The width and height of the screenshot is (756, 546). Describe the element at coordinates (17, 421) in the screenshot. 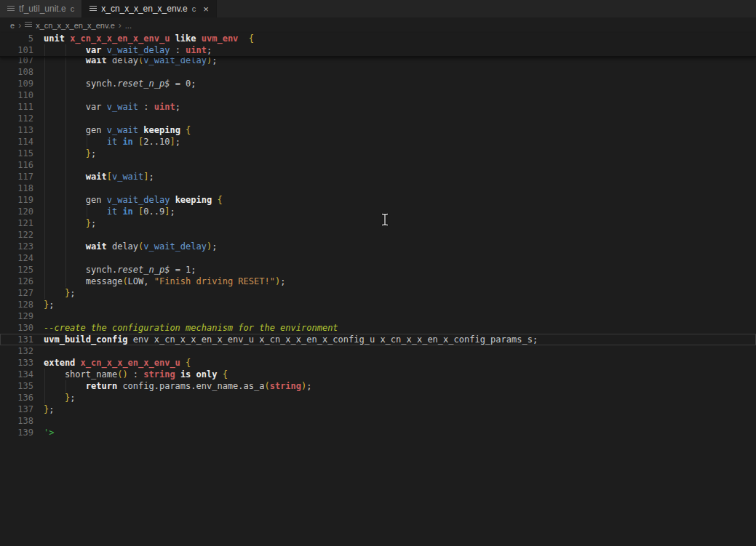

I see `line-number: 138` at that location.